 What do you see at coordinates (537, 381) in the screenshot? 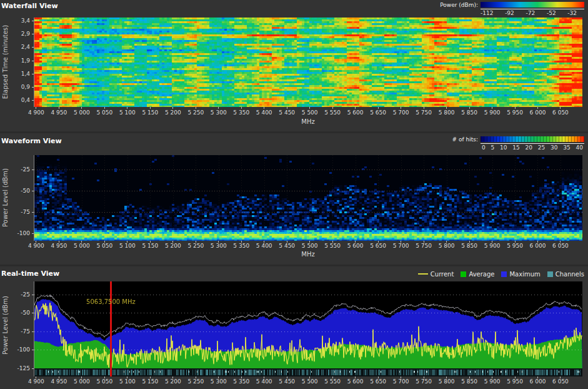
I see `x-tick-label: 6 000` at bounding box center [537, 381].